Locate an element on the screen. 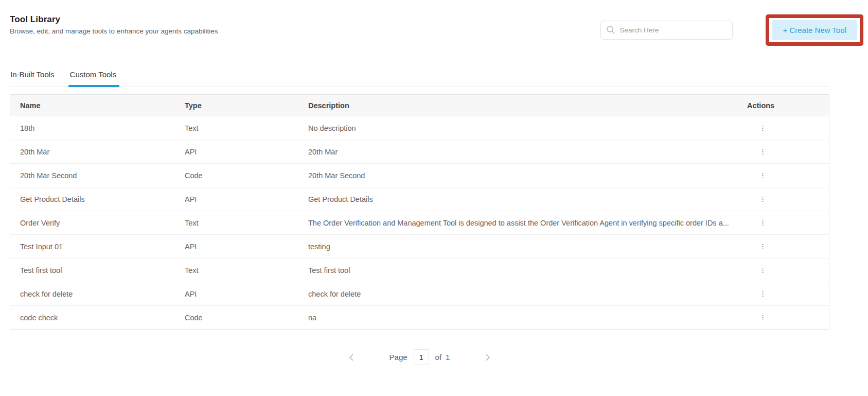  search-icon is located at coordinates (611, 31).